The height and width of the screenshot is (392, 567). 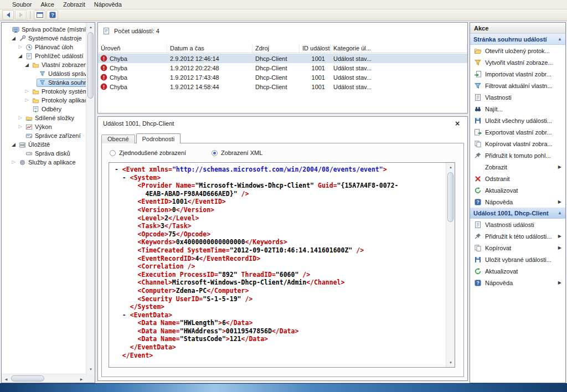 What do you see at coordinates (282, 59) in the screenshot?
I see `table-row: Chyba2.9.2012 12:46:14Dhcp-Client1001Udá…` at bounding box center [282, 59].